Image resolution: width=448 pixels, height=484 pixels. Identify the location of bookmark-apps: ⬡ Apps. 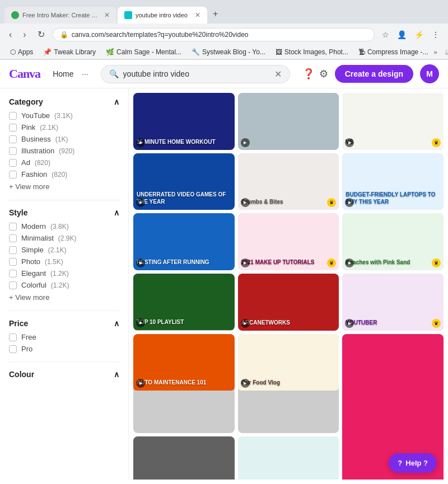
(21, 52).